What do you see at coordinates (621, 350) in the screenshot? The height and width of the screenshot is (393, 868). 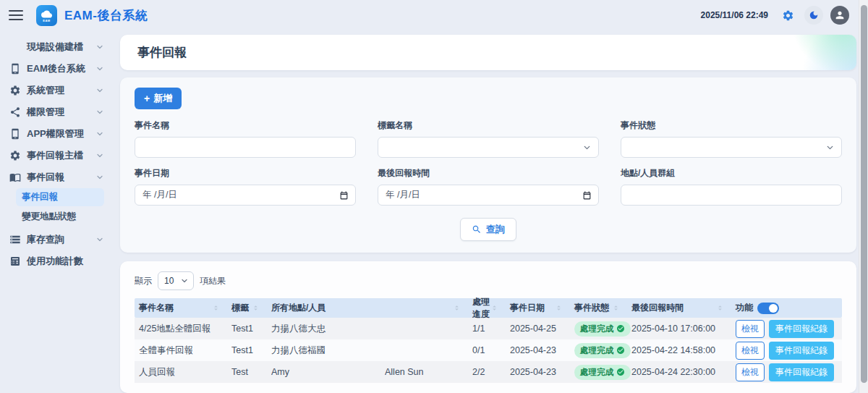 I see `check-circle-icon` at bounding box center [621, 350].